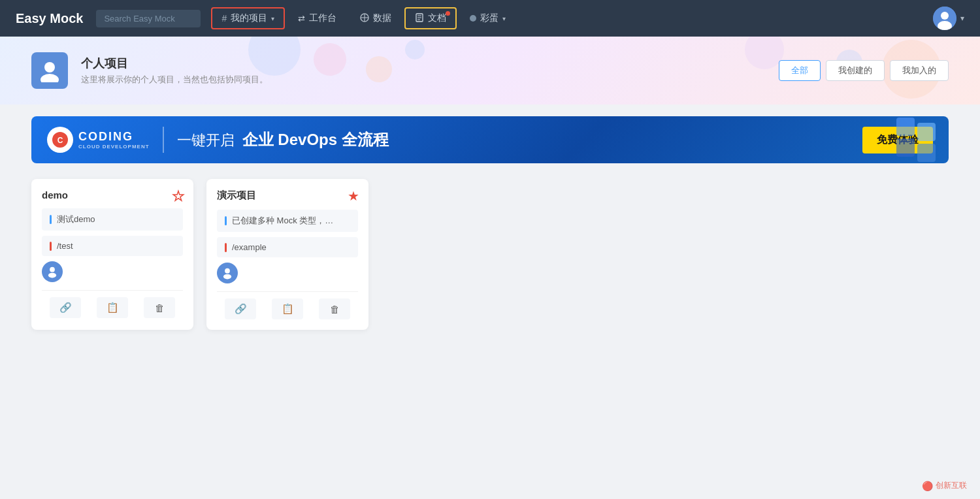  What do you see at coordinates (287, 255) in the screenshot?
I see `project-card-demo-project: ★ 演示项目 已创建多种 Mock 类型，只需点... /example 🔗 📋…` at bounding box center [287, 255].